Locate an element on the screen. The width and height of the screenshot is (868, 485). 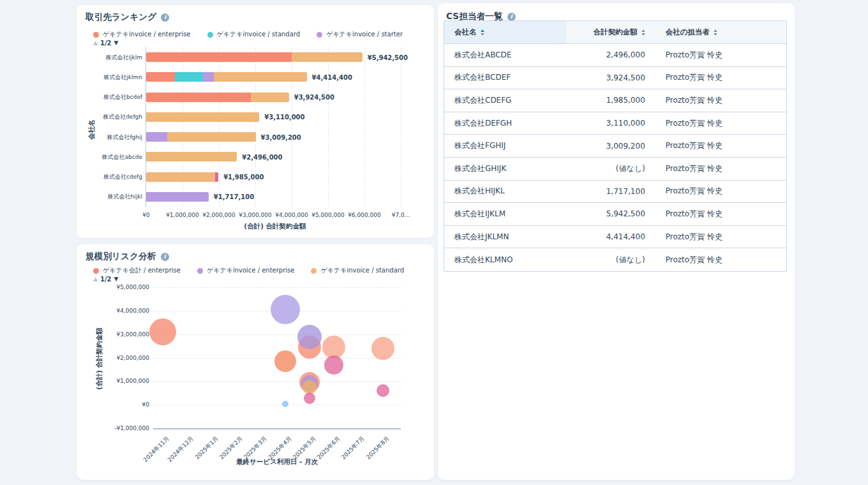
x-axis-tick-label: 2025年7月 is located at coordinates (353, 448).